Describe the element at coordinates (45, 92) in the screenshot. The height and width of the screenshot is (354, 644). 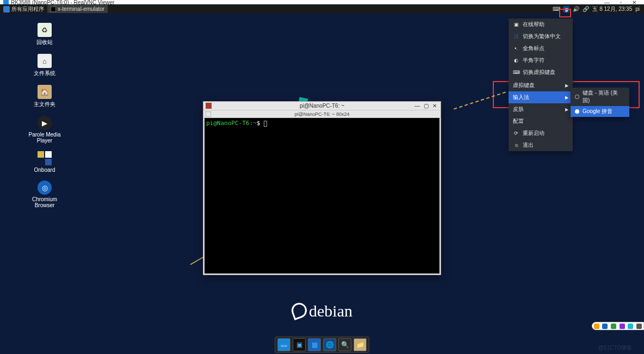
I see `folder-home-icon: 🏠` at that location.